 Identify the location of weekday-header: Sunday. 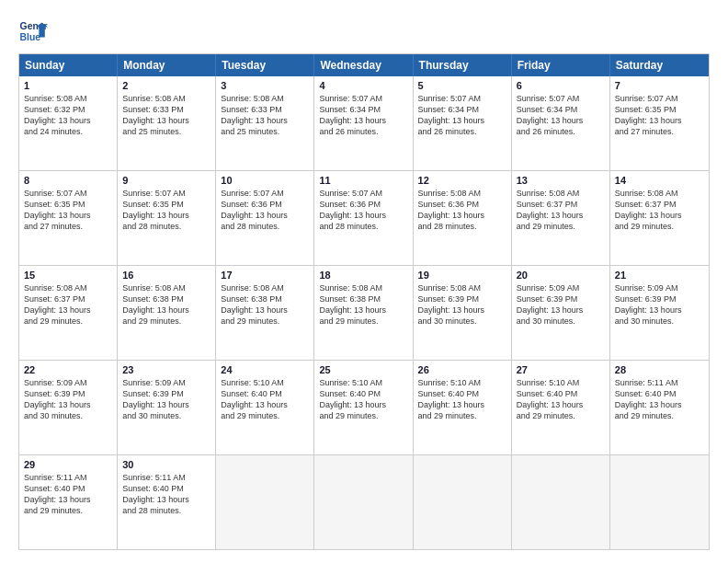
(68, 65).